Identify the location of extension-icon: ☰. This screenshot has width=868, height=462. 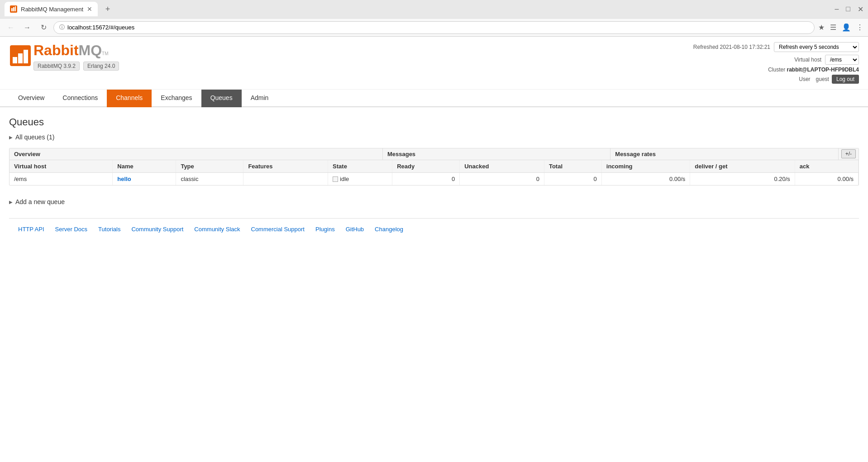
(833, 27).